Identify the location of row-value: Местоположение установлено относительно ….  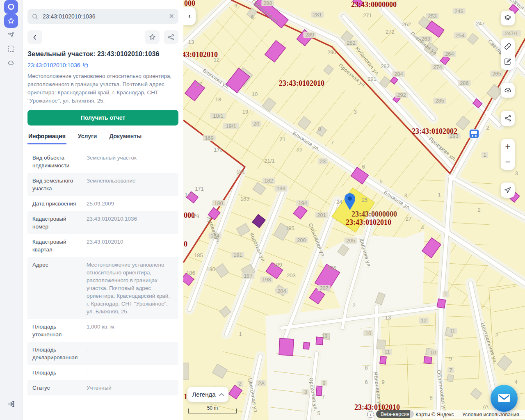
(130, 288).